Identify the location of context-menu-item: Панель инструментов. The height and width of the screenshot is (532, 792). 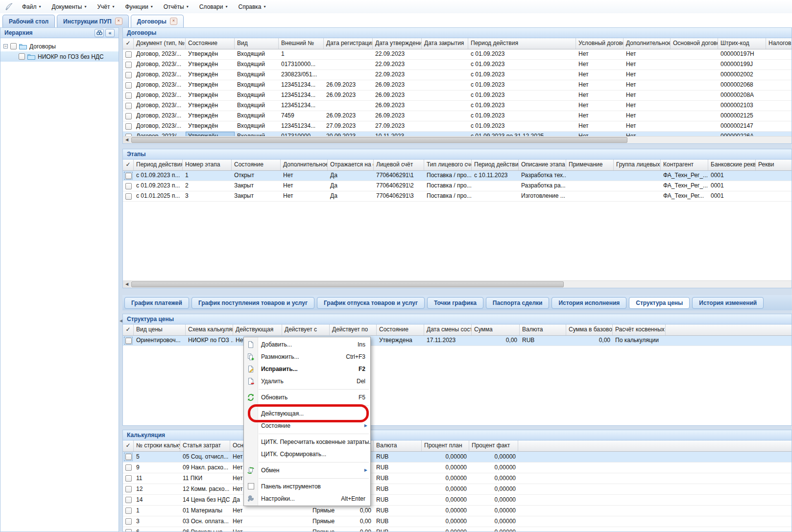
(307, 486).